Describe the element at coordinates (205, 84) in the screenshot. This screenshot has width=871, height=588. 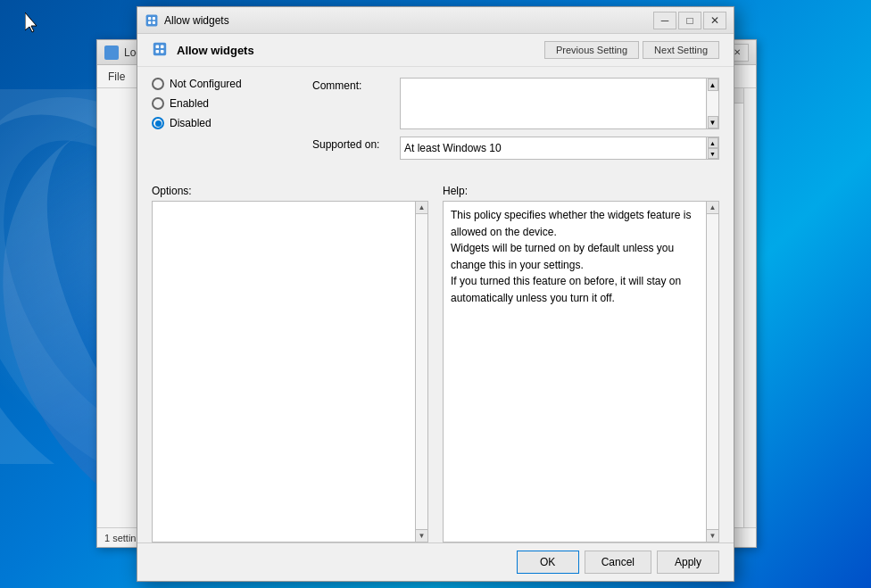
I see `radio-not-configured-label: Not Configured` at that location.